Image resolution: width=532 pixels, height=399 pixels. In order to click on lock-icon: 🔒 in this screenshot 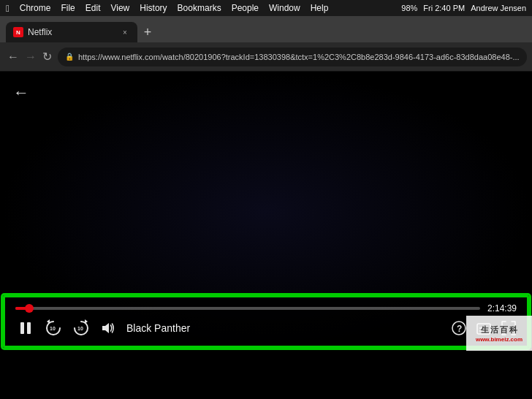, I will do `click(69, 57)`.